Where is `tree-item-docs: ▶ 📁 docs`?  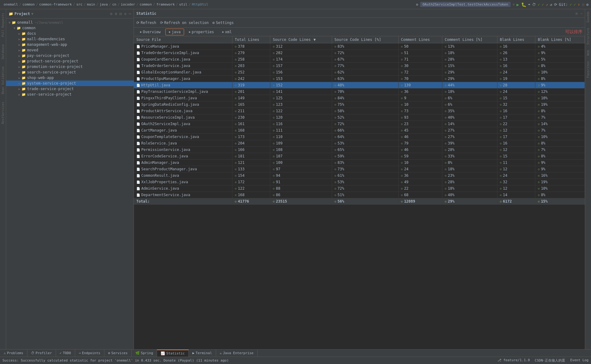
tree-item-docs: ▶ 📁 docs is located at coordinates (70, 34).